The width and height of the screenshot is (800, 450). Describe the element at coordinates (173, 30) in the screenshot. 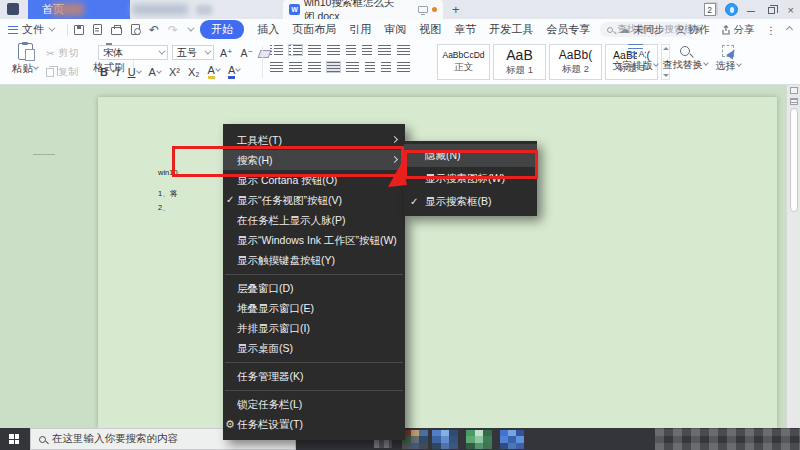

I see `redo-icon: ↷` at that location.